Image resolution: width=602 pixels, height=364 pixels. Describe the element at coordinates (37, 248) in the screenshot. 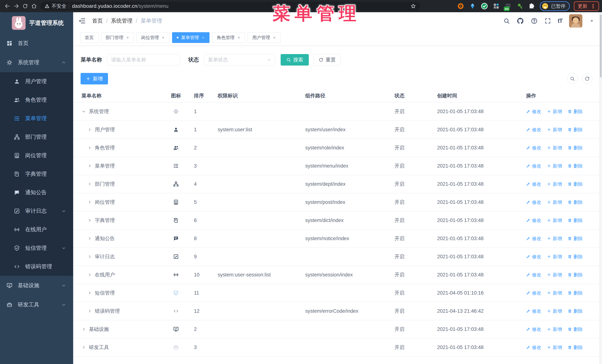

I see `sidebar-item-sms: 短信管理` at that location.